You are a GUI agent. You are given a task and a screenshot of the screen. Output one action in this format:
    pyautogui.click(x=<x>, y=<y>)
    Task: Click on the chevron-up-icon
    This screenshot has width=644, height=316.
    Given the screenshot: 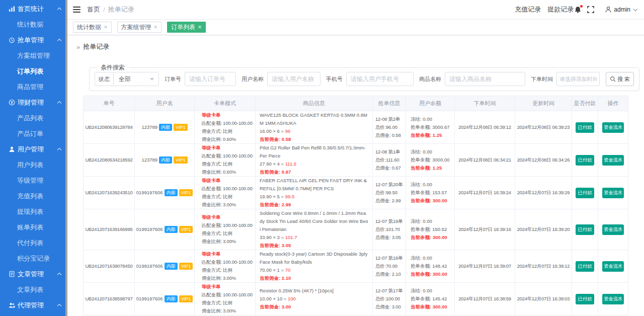 What is the action you would take?
    pyautogui.click(x=59, y=103)
    